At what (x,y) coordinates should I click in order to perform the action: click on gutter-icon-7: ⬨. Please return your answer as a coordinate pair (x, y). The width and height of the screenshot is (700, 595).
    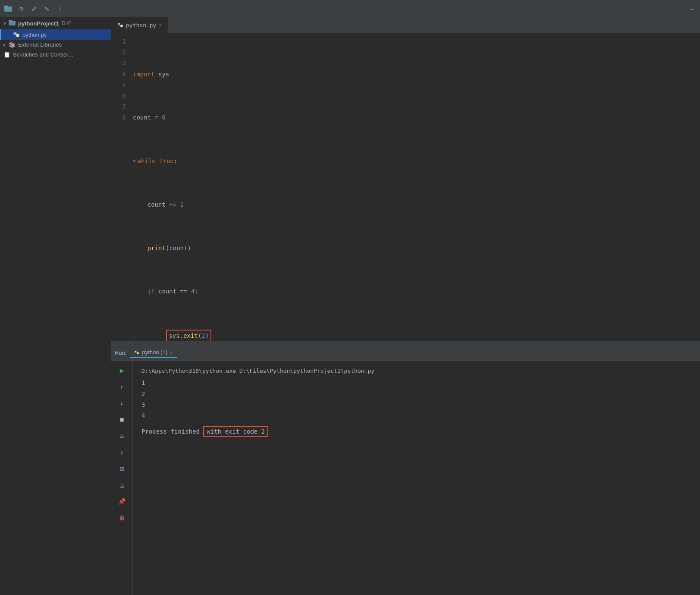
    Looking at the image, I should click on (134, 336).